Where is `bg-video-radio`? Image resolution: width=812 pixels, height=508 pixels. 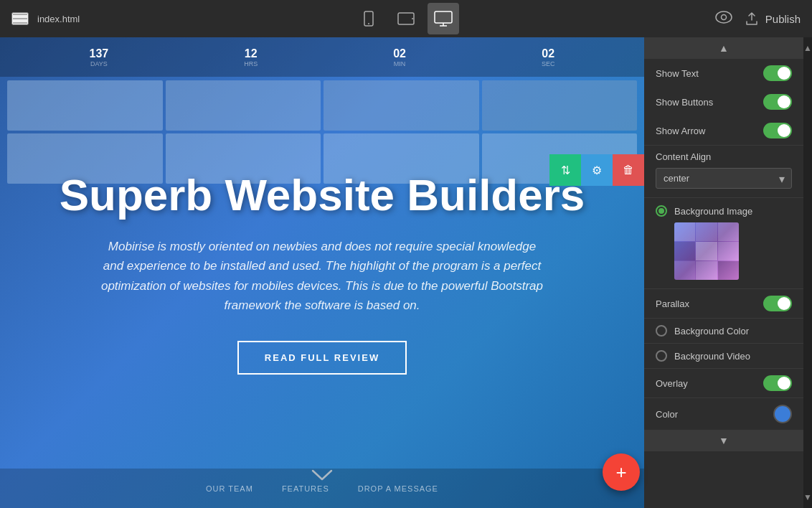
bg-video-radio is located at coordinates (661, 356).